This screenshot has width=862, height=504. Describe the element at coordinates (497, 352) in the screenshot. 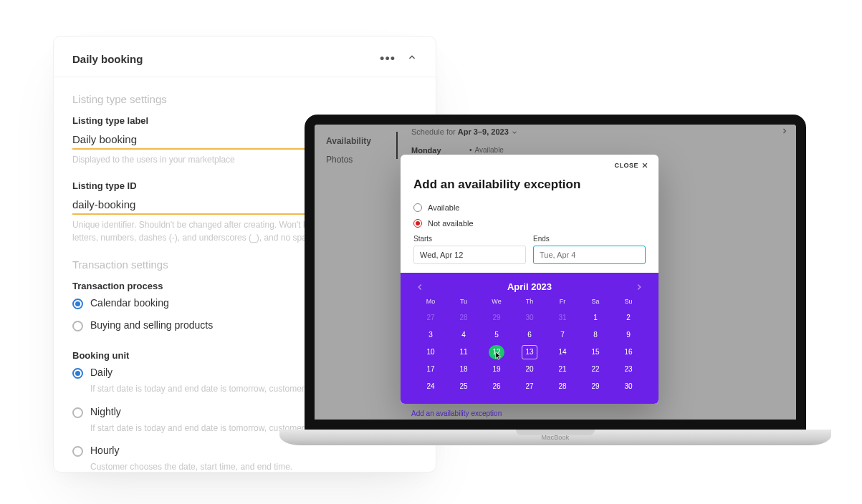

I see `calendar-day: 12` at that location.